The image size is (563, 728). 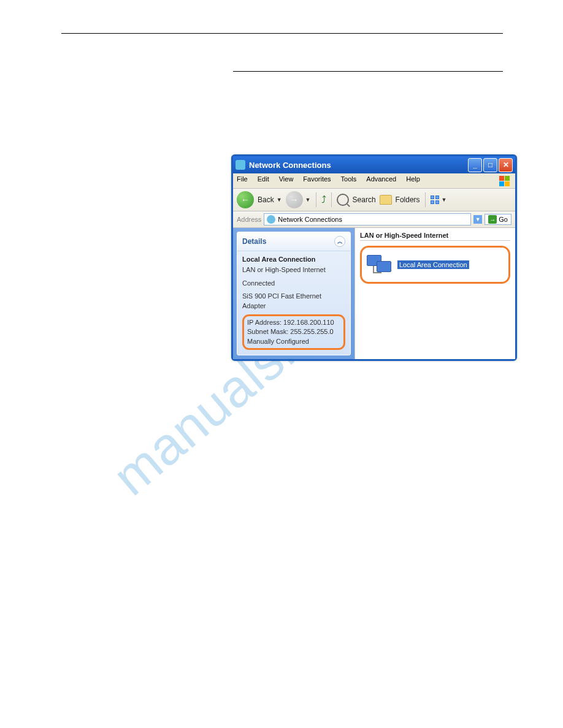 What do you see at coordinates (294, 200) in the screenshot?
I see `forward-button: →` at bounding box center [294, 200].